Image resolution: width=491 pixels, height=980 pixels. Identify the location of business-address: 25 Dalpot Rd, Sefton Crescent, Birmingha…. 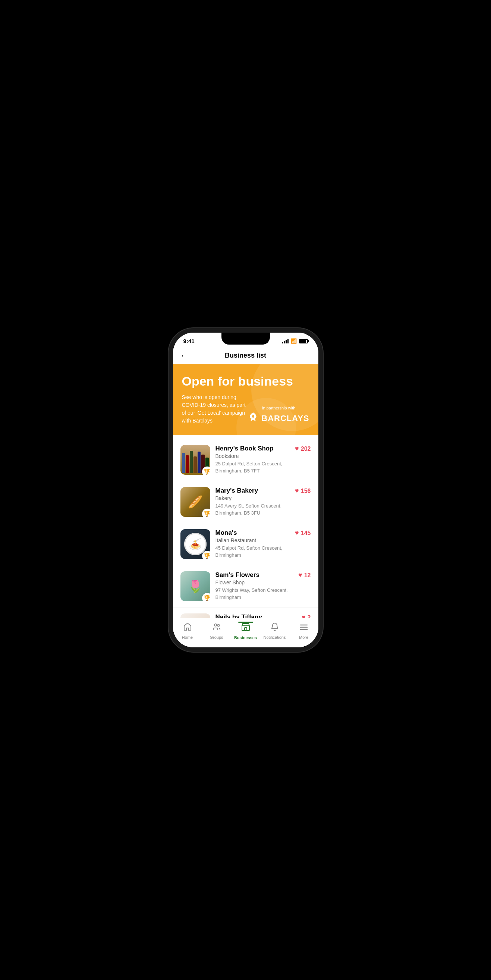
(253, 467).